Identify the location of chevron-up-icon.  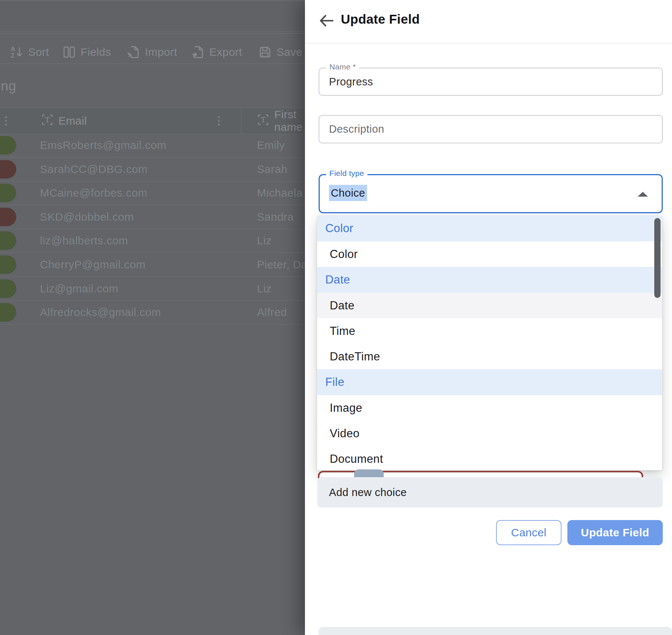
(643, 194).